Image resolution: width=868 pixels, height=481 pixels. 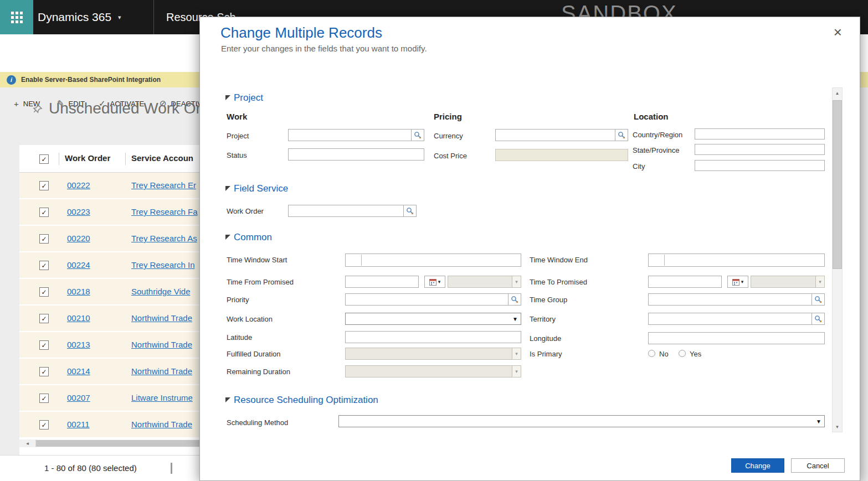 I want to click on section-title: Field Service, so click(x=261, y=189).